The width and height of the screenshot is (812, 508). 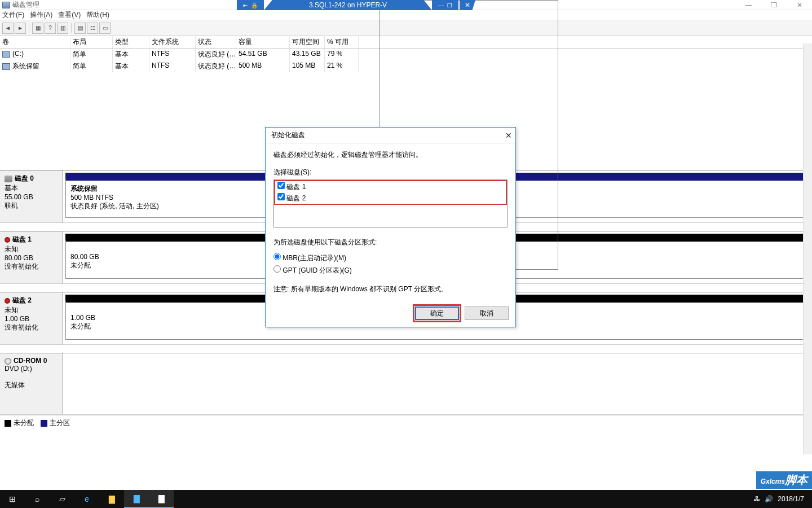 What do you see at coordinates (288, 135) in the screenshot?
I see `dialog-title: 初始化磁盘` at bounding box center [288, 135].